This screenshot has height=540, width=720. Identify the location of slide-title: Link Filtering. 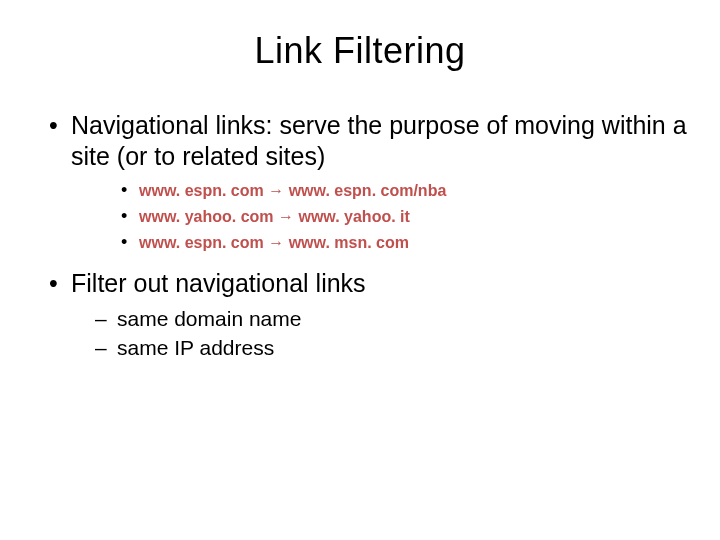
(360, 51).